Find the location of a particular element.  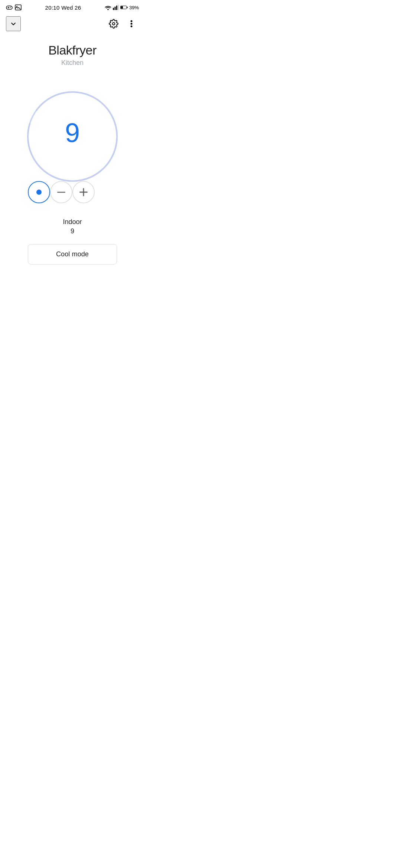

device-name: Blakfryer is located at coordinates (72, 50).